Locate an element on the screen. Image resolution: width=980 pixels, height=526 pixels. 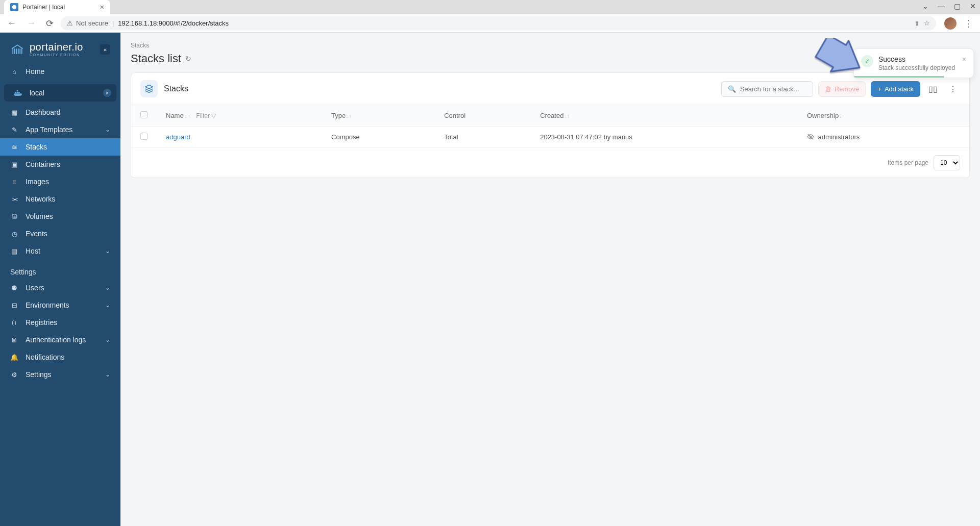
sidebar-item-app-templates: ✎ App Templates ⌄ is located at coordinates (60, 130).